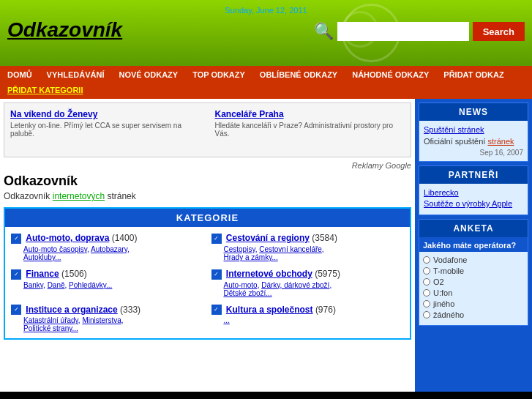 The width and height of the screenshot is (532, 399). What do you see at coordinates (67, 238) in the screenshot?
I see `cat-link-0: Auto-moto, doprava` at bounding box center [67, 238].